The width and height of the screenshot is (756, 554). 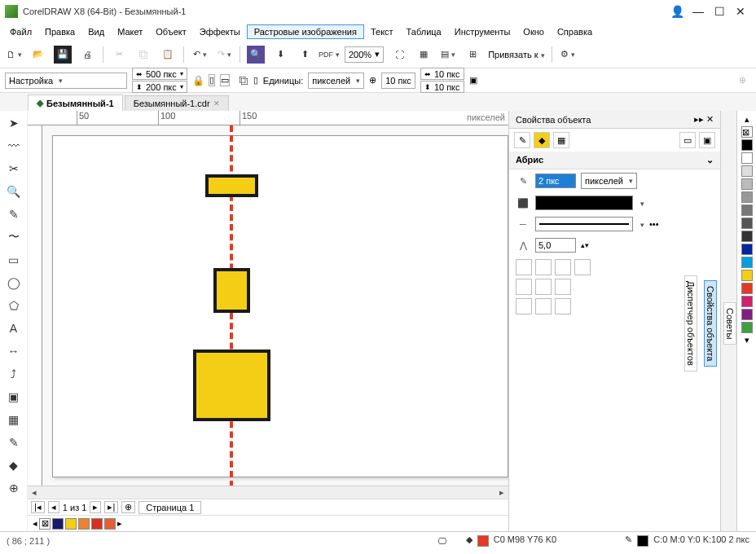 What do you see at coordinates (424, 32) in the screenshot?
I see `menu-table: Таблица` at bounding box center [424, 32].